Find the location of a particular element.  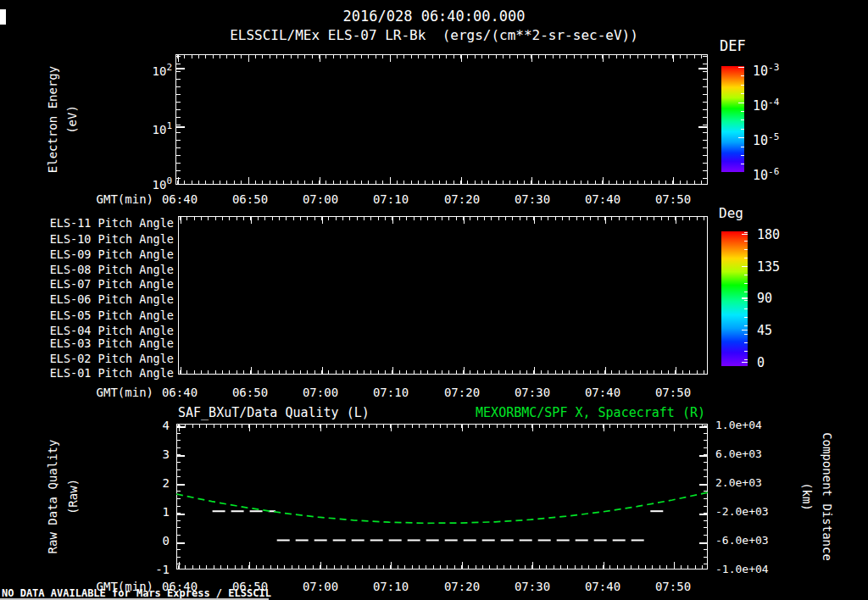

distance-y-axis-title: Component Distance is located at coordinates (827, 485).